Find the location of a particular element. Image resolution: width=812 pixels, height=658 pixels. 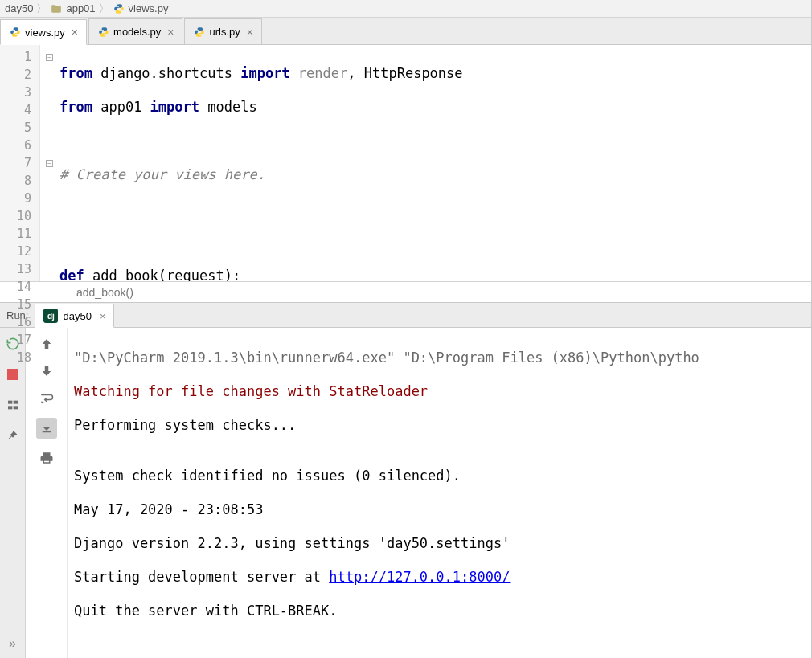

layout-icon is located at coordinates (13, 405).